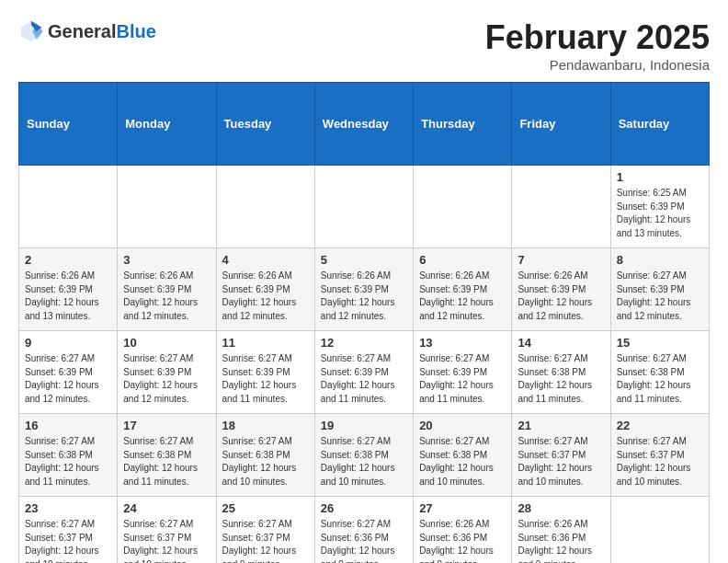 Image resolution: width=728 pixels, height=563 pixels. Describe the element at coordinates (660, 290) in the screenshot. I see `calendar-cell: 8Sunrise: 6:27 AM Sunset: 6:39 PM Daylig…` at that location.